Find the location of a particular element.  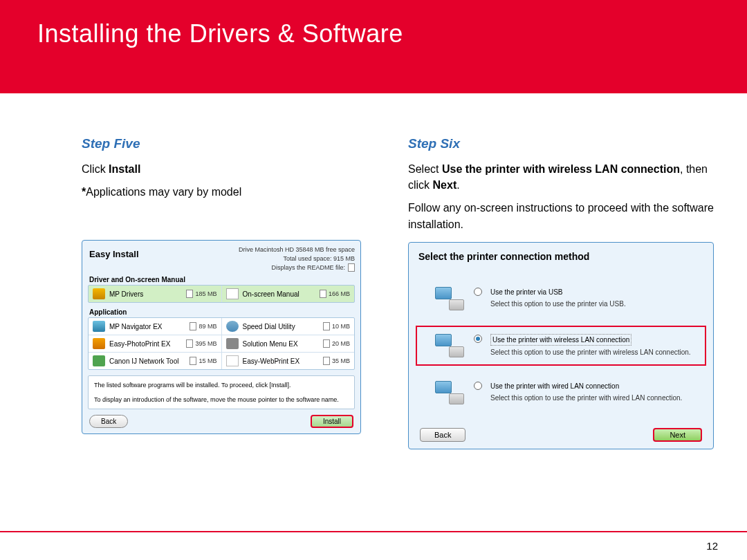

section-application: Application is located at coordinates (222, 312).